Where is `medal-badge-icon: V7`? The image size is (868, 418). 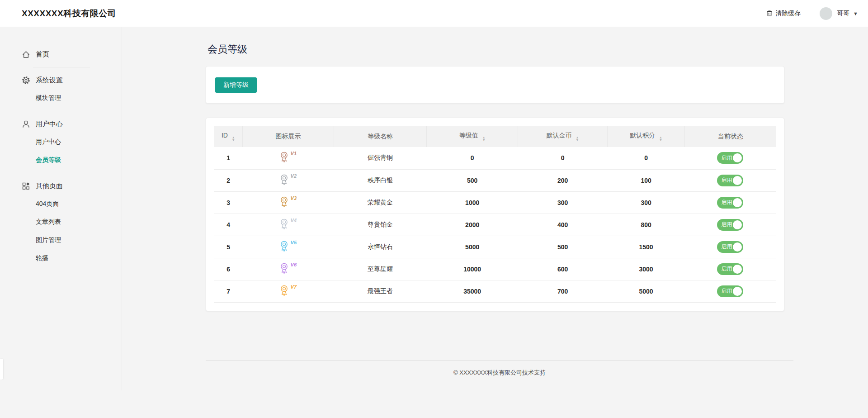 medal-badge-icon: V7 is located at coordinates (288, 290).